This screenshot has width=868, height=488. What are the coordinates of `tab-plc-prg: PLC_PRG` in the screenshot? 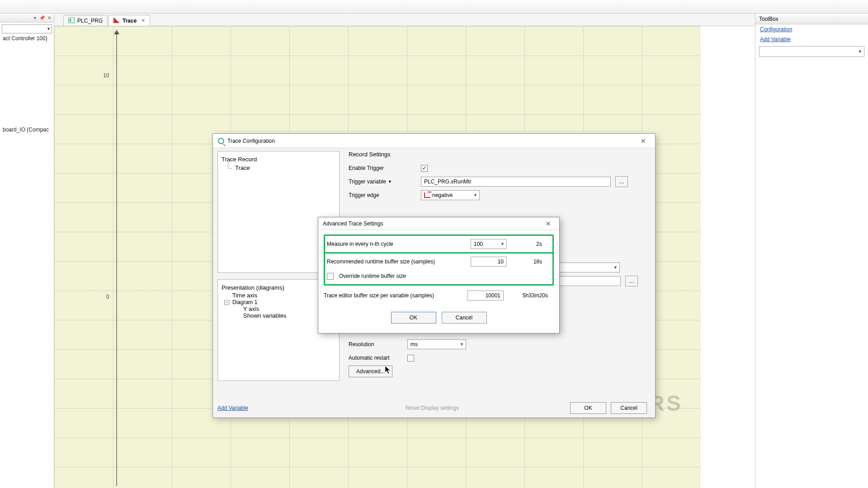 It's located at (85, 20).